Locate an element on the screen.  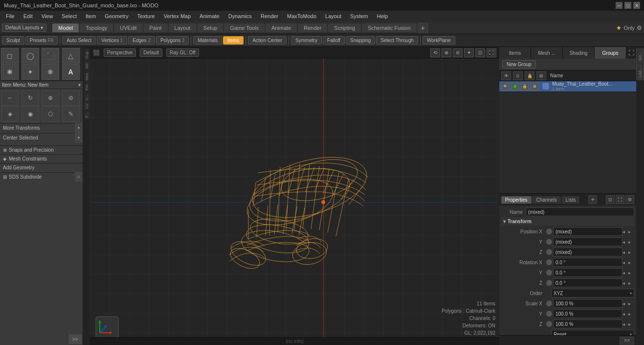
props-tab-properties: Properties is located at coordinates (516, 200).